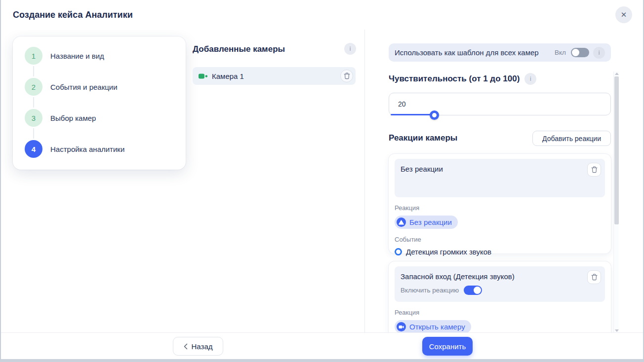 Image resolution: width=644 pixels, height=362 pixels. I want to click on no-reaction-icon, so click(401, 222).